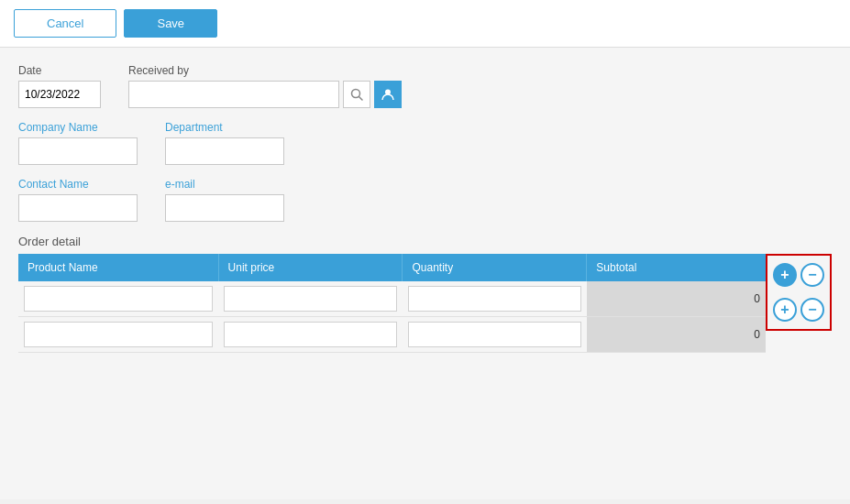 The height and width of the screenshot is (504, 850). Describe the element at coordinates (310, 299) in the screenshot. I see `row1-unit-price-cell` at that location.